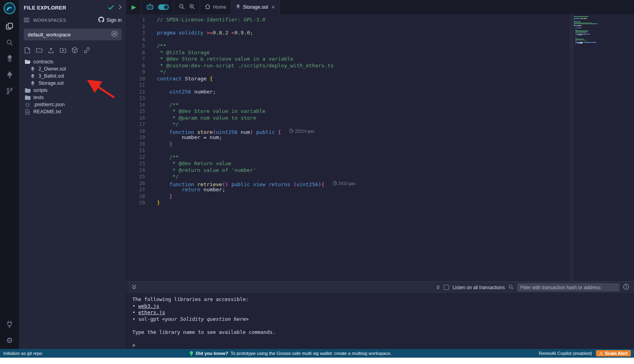  What do you see at coordinates (39, 50) in the screenshot?
I see `new-folder-icon` at bounding box center [39, 50].